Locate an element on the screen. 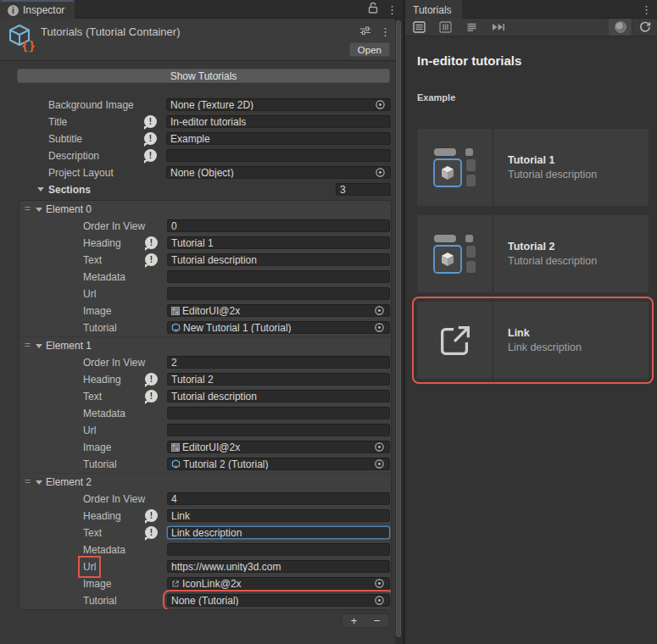 This screenshot has width=657, height=644. field-row-background-image: Background ImageNone (Texture 2D) is located at coordinates (198, 105).